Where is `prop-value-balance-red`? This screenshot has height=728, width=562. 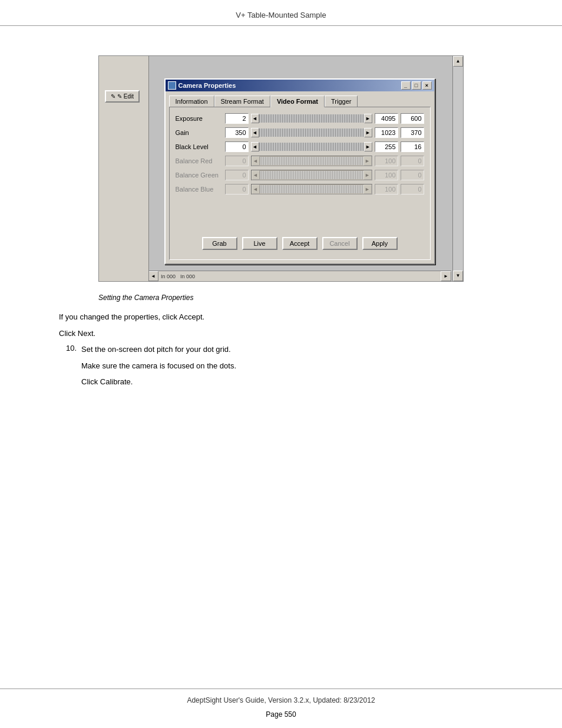 prop-value-balance-red is located at coordinates (237, 161).